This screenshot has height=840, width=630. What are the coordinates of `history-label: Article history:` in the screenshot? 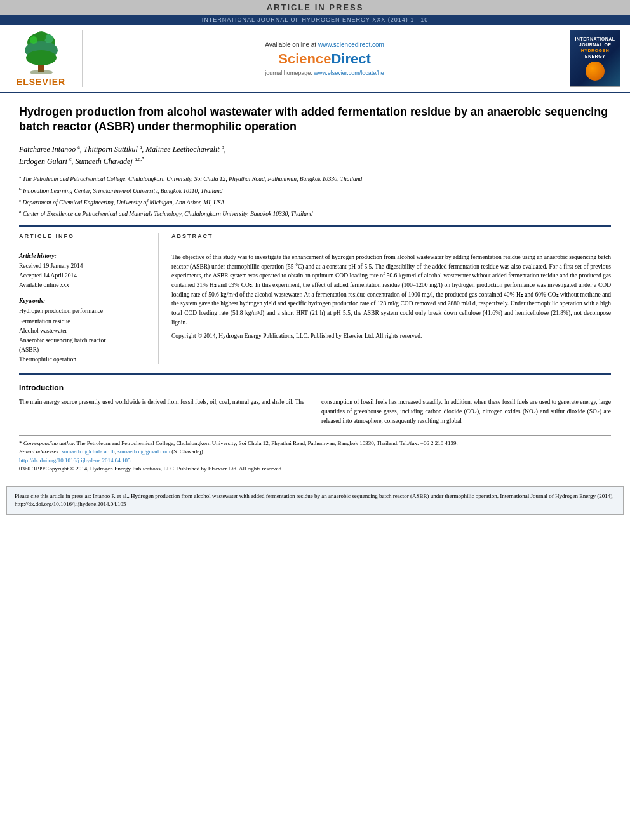 It's located at (84, 256).